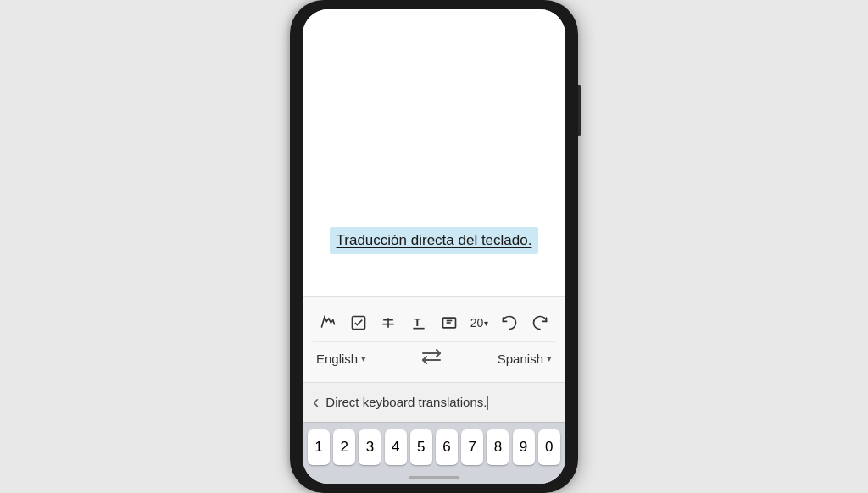  Describe the element at coordinates (417, 322) in the screenshot. I see `svg-text: T` at that location.